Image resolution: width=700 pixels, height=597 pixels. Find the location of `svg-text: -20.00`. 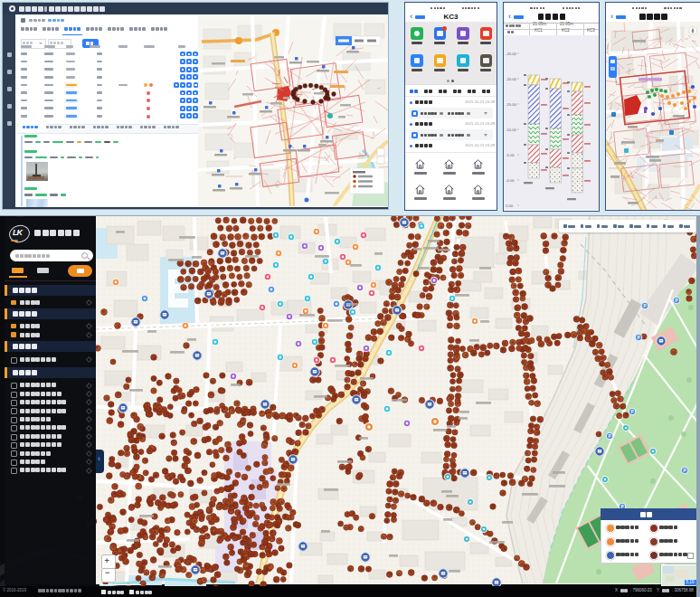

svg-text: -20.00 is located at coordinates (512, 80).